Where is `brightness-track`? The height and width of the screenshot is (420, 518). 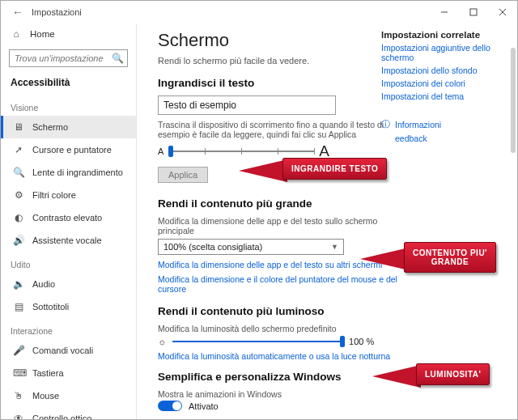
brightness-track is located at coordinates (257, 342).